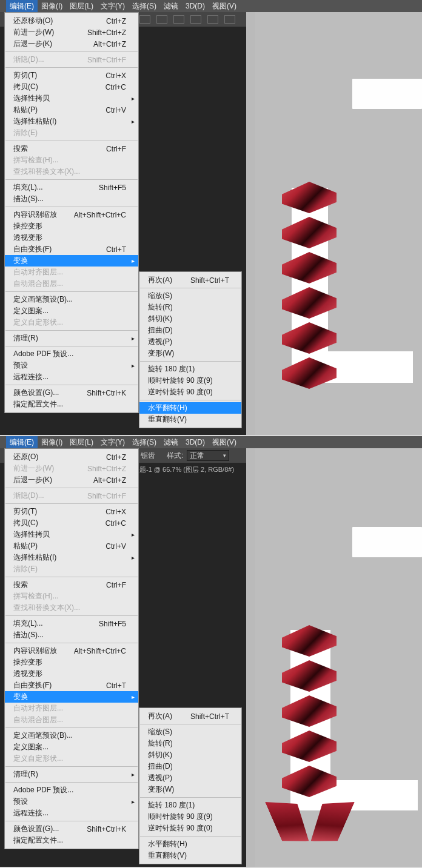  Describe the element at coordinates (28, 663) in the screenshot. I see `menu-item-label: 操控变形` at that location.